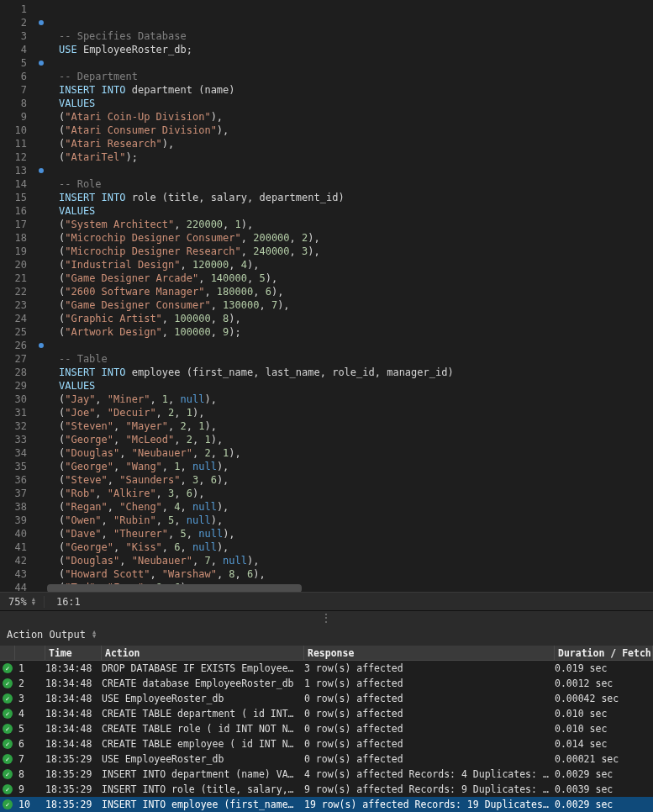  I want to click on code-line: ("Jay", "Miner", 1, null),, so click(356, 399).